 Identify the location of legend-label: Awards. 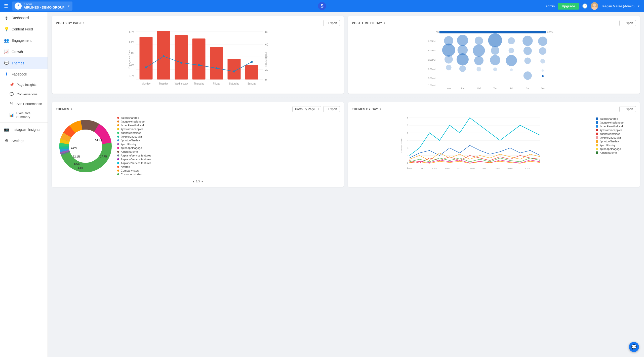
(125, 167).